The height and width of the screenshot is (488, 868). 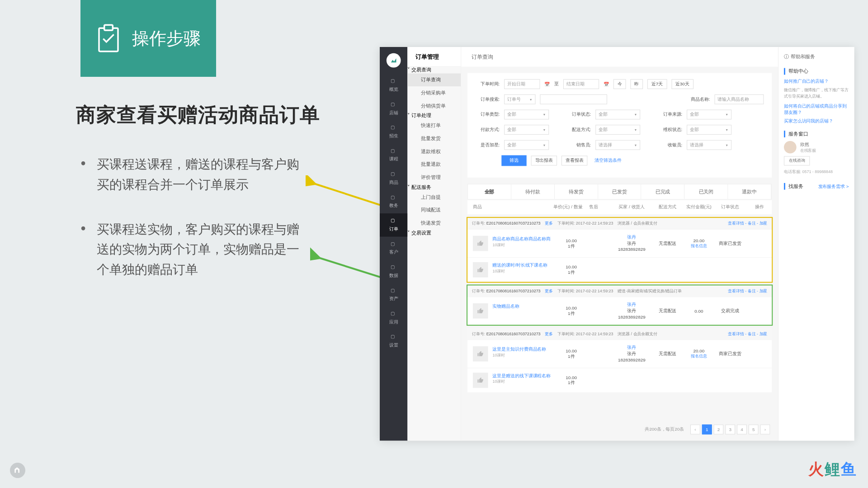 What do you see at coordinates (434, 187) in the screenshot?
I see `menu-group: ˅ 配送服务` at bounding box center [434, 187].